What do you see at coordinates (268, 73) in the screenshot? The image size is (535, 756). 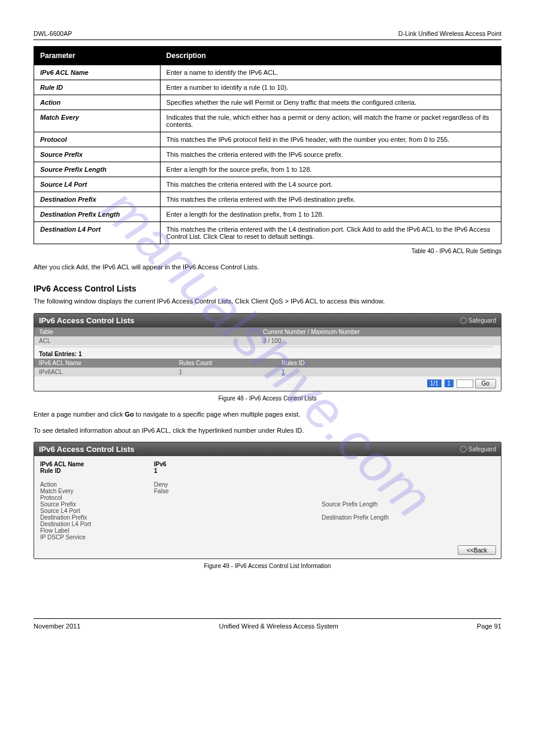 I see `table-row: IPv6 ACL NameEnter a name to identify th…` at bounding box center [268, 73].